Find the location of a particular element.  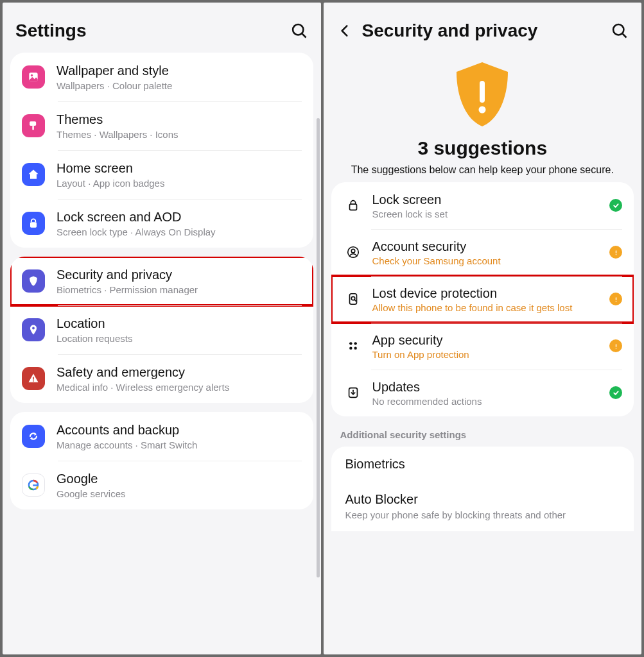

settings-item-title: Location is located at coordinates (94, 323).